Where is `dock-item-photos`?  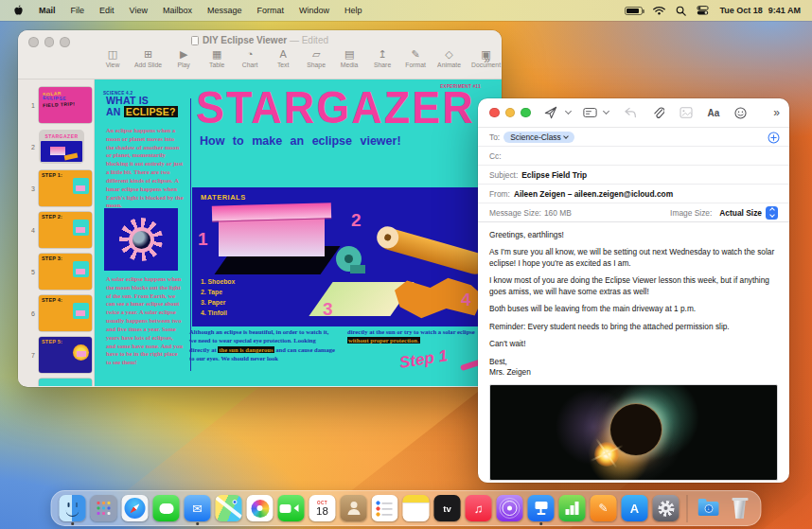 dock-item-photos is located at coordinates (260, 508).